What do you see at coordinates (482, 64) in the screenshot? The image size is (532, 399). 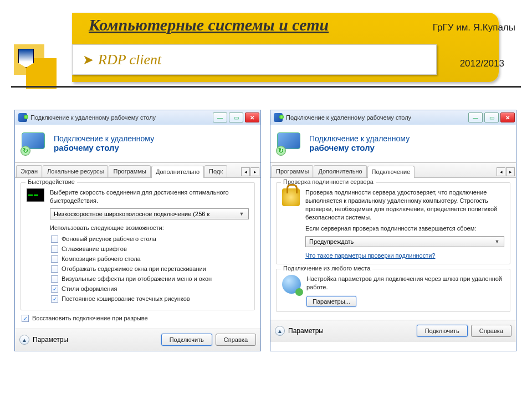 I see `academic-year: 2012/2013` at bounding box center [482, 64].